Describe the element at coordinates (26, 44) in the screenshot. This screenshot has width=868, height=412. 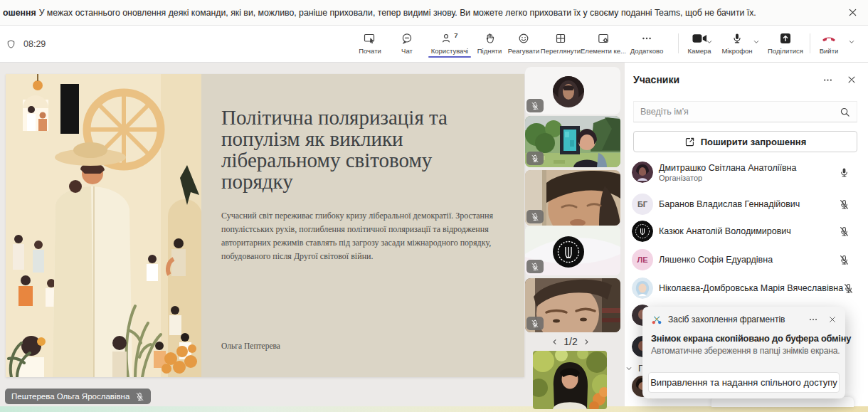
I see `meeting-info: 08:29` at that location.